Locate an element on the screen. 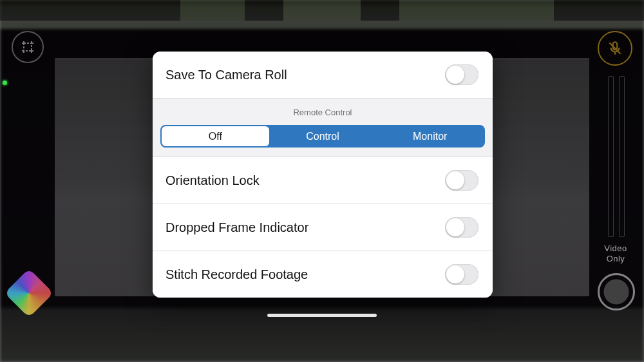  toggle-save-camera-roll is located at coordinates (462, 75).